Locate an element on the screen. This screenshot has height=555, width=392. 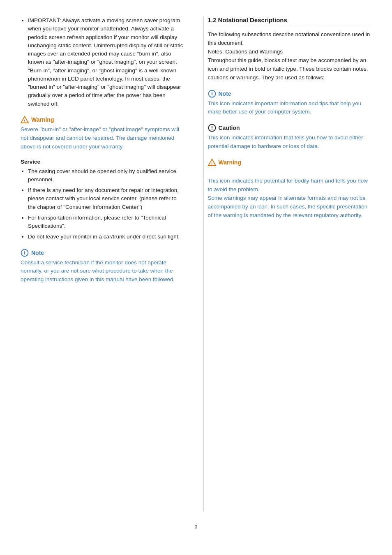
service-section: Service The casing cover should be opene… is located at coordinates (103, 200).